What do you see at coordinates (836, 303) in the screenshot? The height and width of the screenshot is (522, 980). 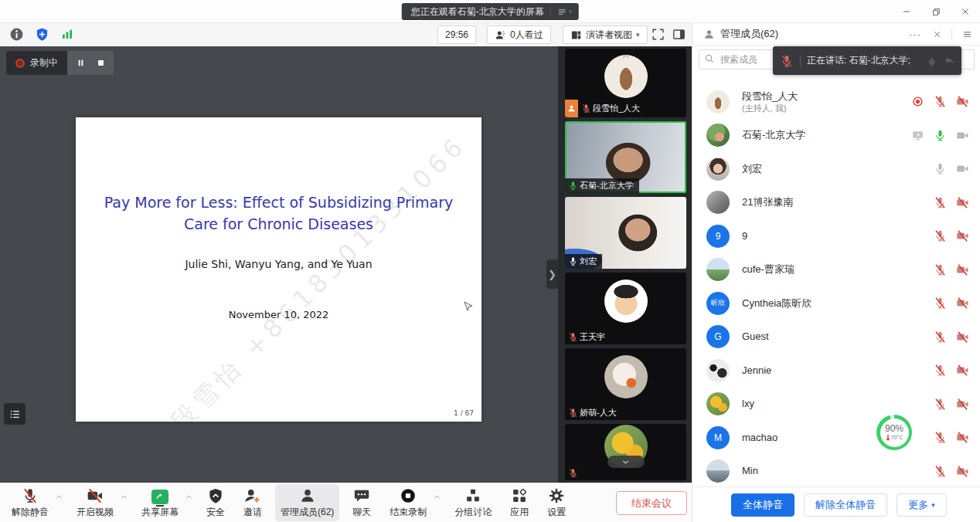 I see `member-row: 昕欣Cyntheia陈昕欣` at bounding box center [836, 303].